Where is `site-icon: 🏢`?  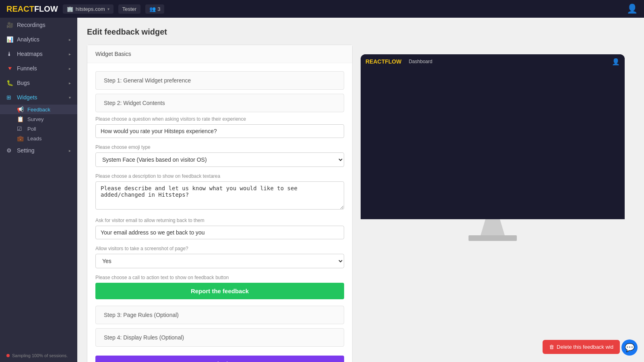 site-icon: 🏢 is located at coordinates (70, 9).